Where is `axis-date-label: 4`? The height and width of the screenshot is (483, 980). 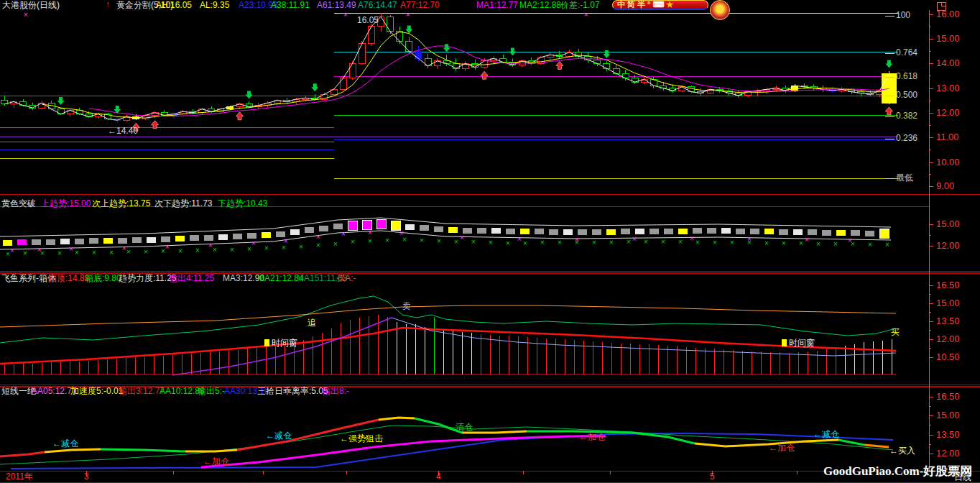 axis-date-label: 4 is located at coordinates (438, 477).